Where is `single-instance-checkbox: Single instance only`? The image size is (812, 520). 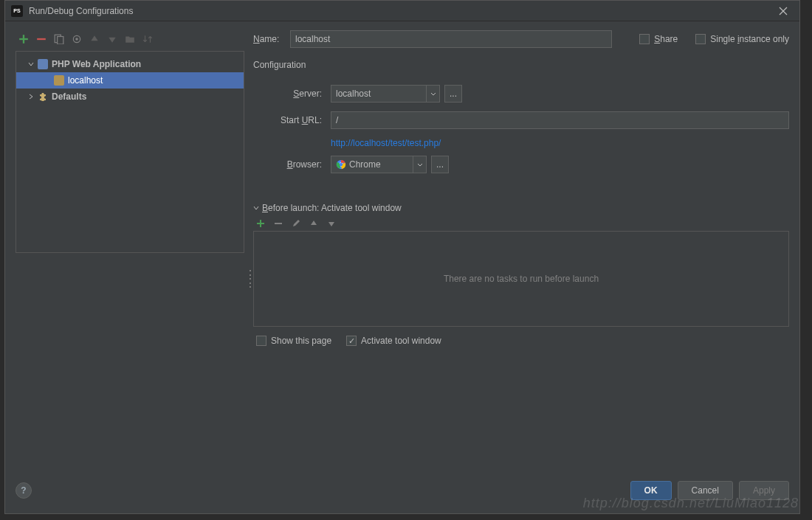 single-instance-checkbox: Single instance only is located at coordinates (743, 39).